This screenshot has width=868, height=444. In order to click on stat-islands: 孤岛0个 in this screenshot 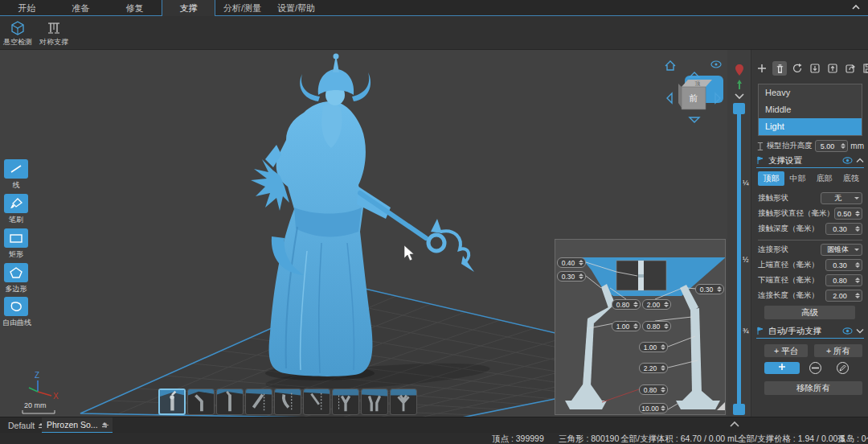, I will do `click(853, 439)`.